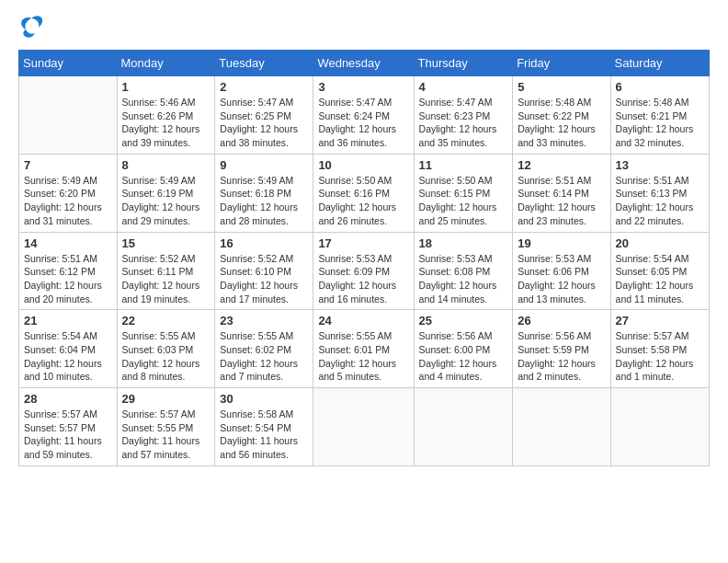  What do you see at coordinates (264, 86) in the screenshot?
I see `day-number: 2` at bounding box center [264, 86].